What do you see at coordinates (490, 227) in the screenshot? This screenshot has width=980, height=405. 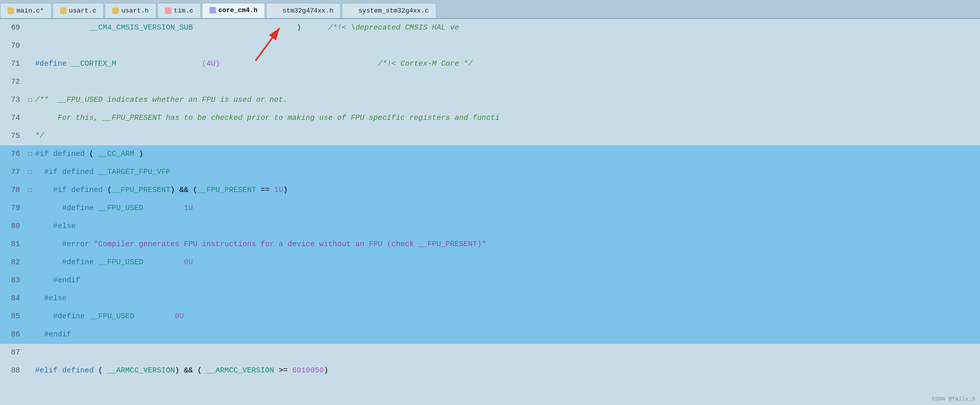 I see `code-line-80: 80 #else` at bounding box center [490, 227].